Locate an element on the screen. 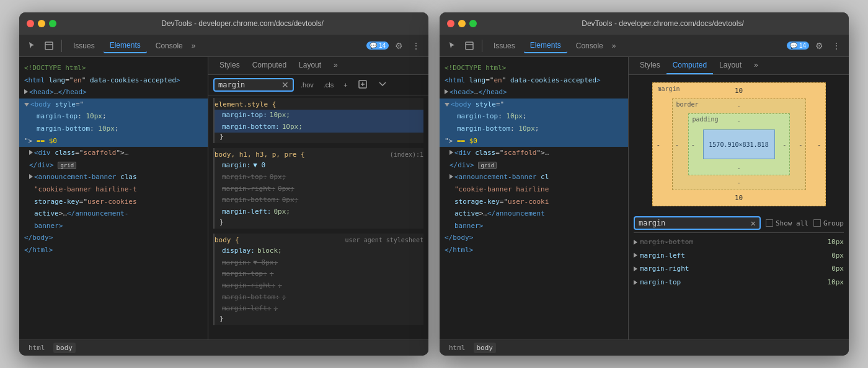 This screenshot has width=868, height=368. group-checkbox is located at coordinates (817, 223).